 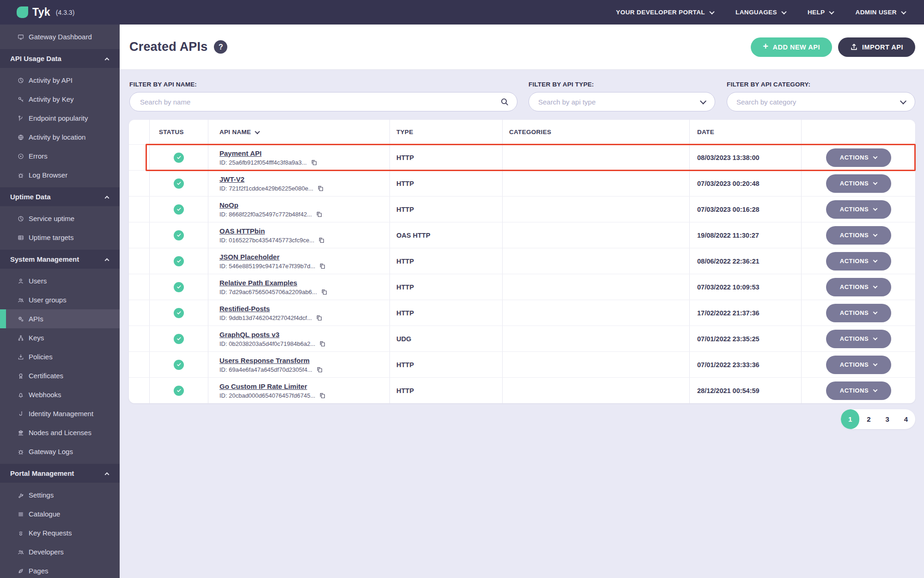 I want to click on api-name-link: Restified-Posts, so click(x=245, y=309).